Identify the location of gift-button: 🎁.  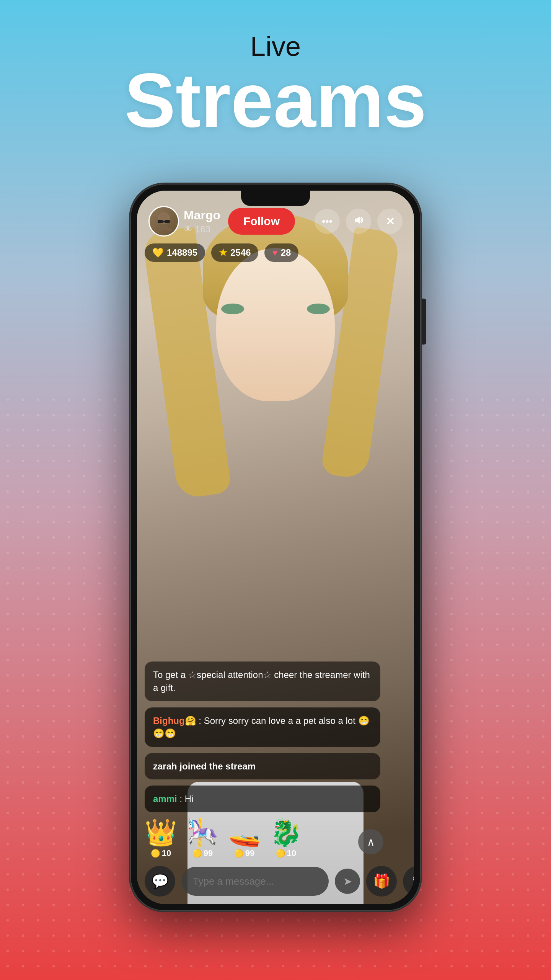
(381, 881).